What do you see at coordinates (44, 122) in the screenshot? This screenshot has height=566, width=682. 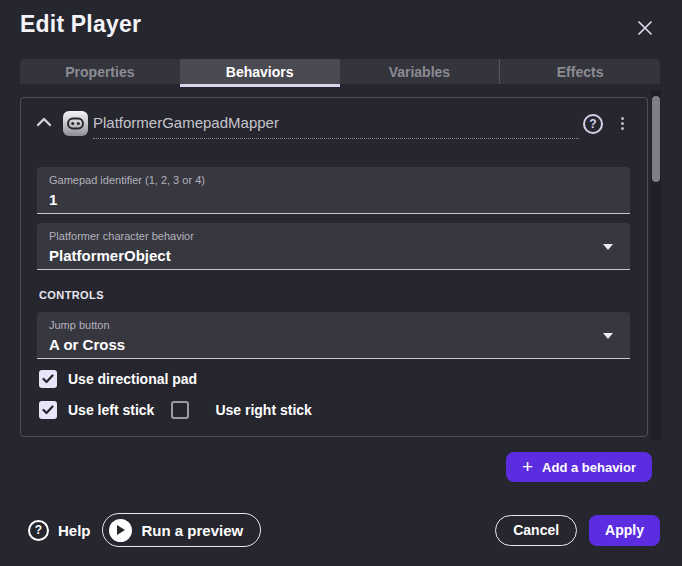 I see `collapse-chevron-up-icon` at bounding box center [44, 122].